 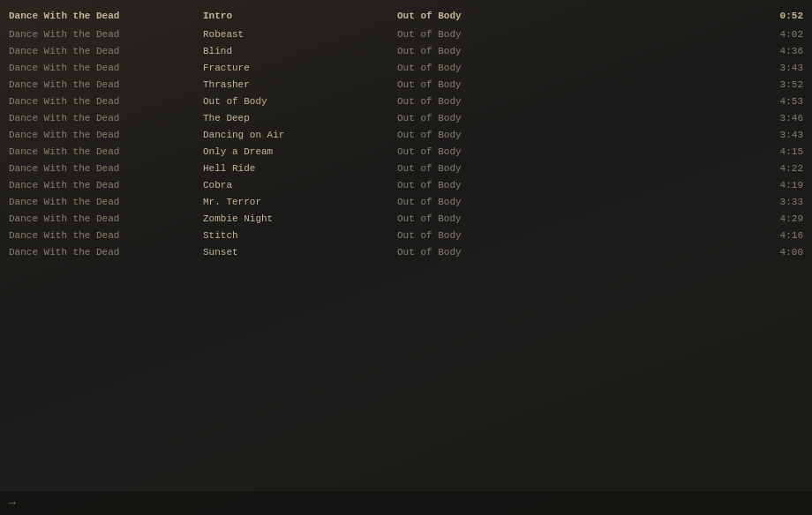 I want to click on table-row: Dance With the DeadSunsetOut of Body4:00, so click(x=406, y=252).